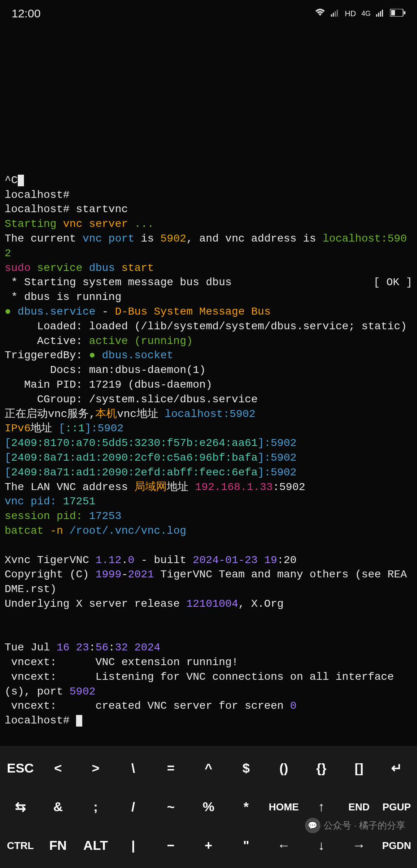  I want to click on line: ● dbus.service - D-Bus System Message Bu…, so click(137, 311).